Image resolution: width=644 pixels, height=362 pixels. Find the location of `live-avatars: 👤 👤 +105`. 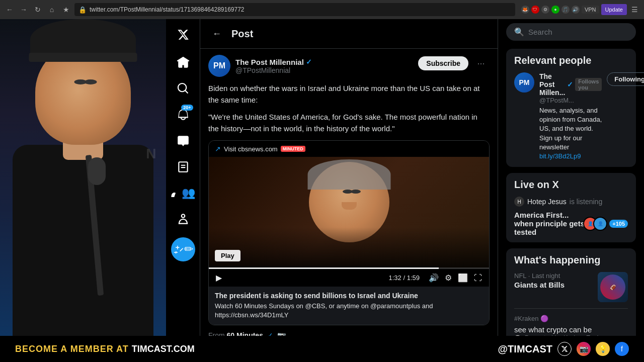

live-avatars: 👤 👤 +105 is located at coordinates (608, 224).